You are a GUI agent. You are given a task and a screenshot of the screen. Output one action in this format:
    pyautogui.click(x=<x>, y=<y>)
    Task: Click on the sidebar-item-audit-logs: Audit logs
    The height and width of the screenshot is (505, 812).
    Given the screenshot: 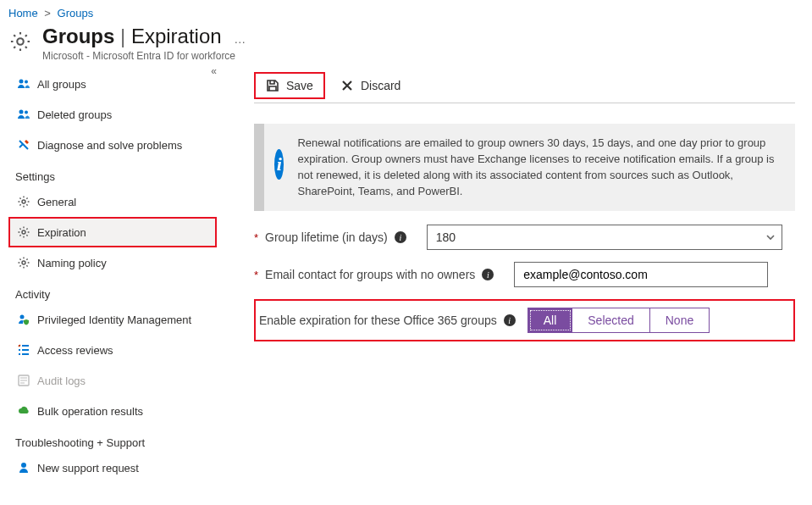 What is the action you would take?
    pyautogui.click(x=113, y=380)
    